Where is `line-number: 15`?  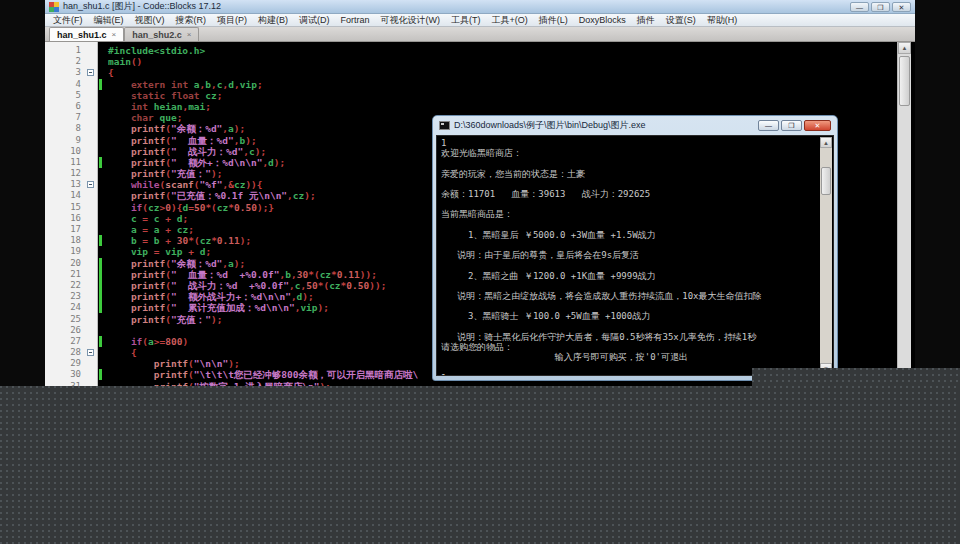
line-number: 15 is located at coordinates (71, 208).